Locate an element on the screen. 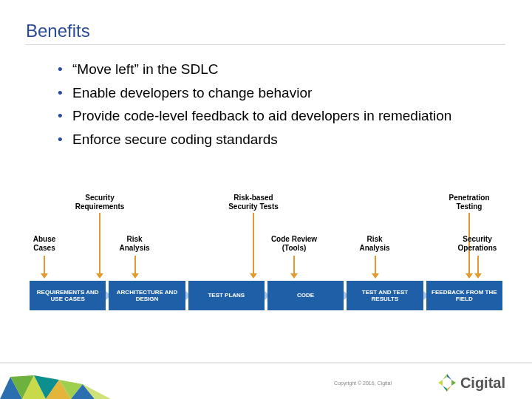 This screenshot has width=532, height=399. phase-box: TEST AND TEST RESULTS is located at coordinates (384, 296).